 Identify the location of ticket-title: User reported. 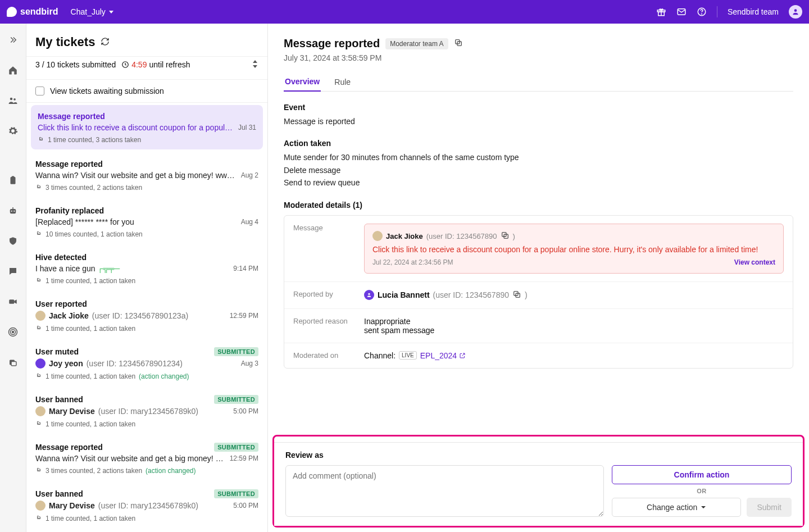
(61, 304).